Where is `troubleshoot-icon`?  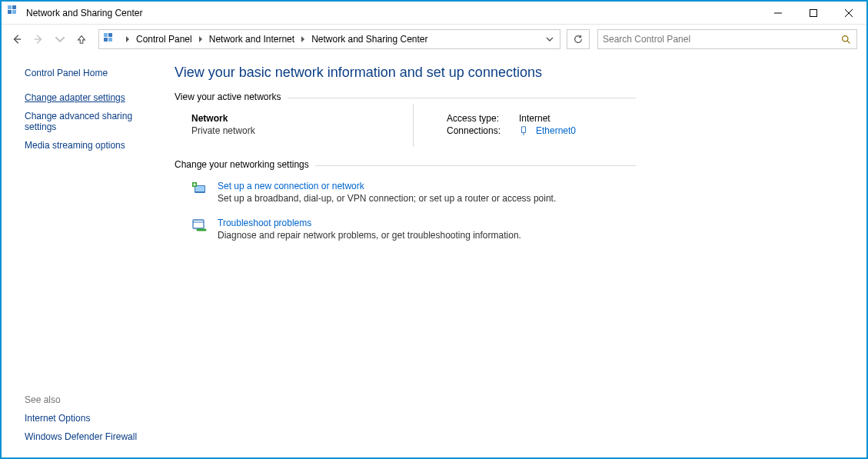 troubleshoot-icon is located at coordinates (199, 225).